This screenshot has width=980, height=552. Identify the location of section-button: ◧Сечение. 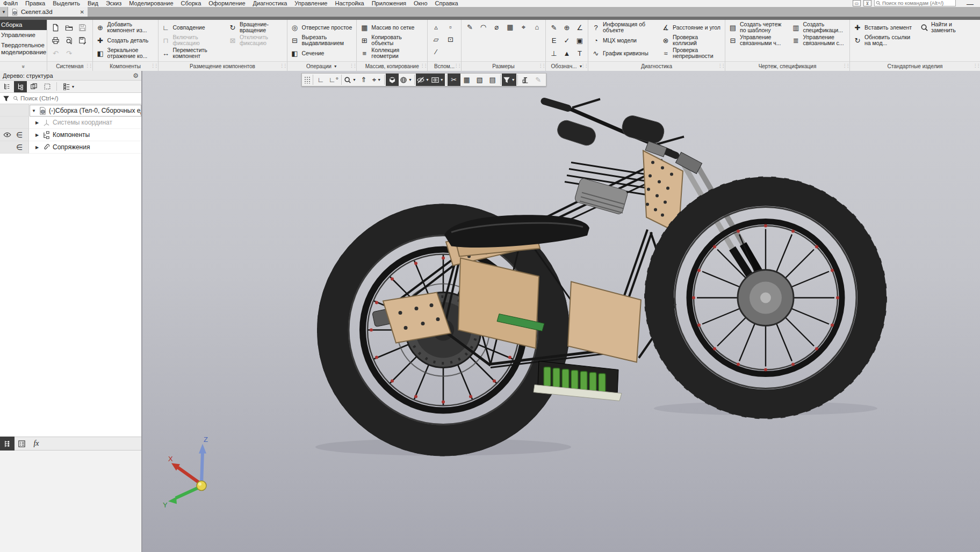
(322, 53).